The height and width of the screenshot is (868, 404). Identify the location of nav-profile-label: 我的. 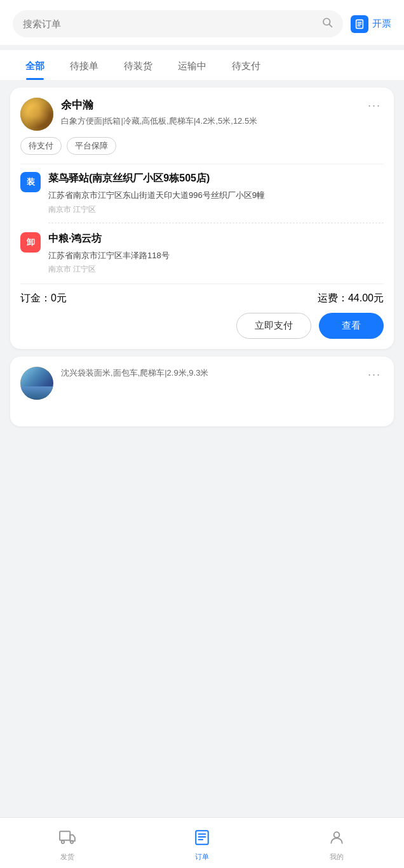
(337, 857).